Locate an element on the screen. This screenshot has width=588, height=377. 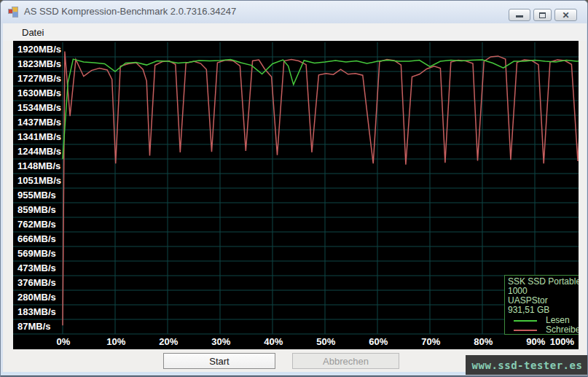
x-axis-label: 80% is located at coordinates (483, 342).